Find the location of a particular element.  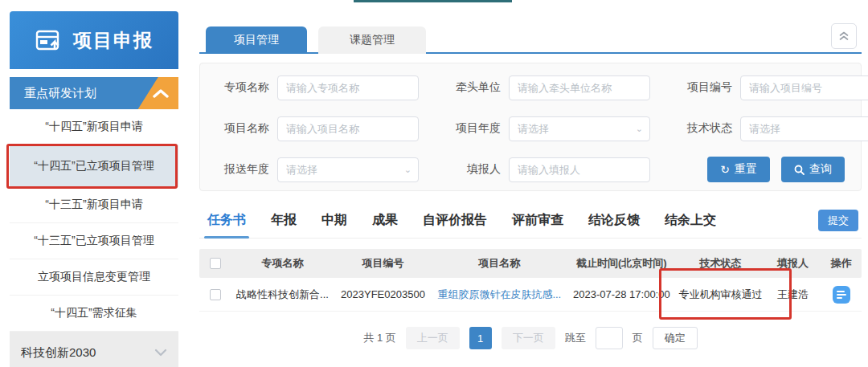

subtab-task-book: 任务书 is located at coordinates (227, 221).